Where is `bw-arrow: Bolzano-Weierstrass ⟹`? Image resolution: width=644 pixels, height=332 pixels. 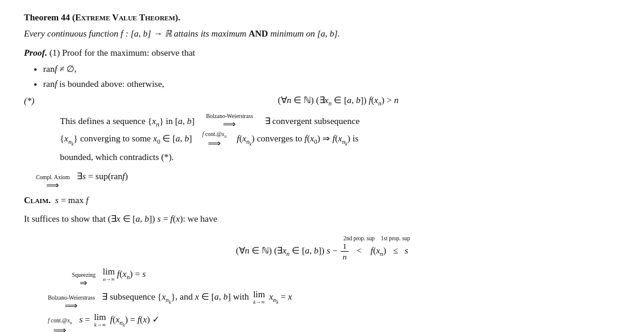
bw-arrow: Bolzano-Weierstrass ⟹ is located at coordinates (229, 121).